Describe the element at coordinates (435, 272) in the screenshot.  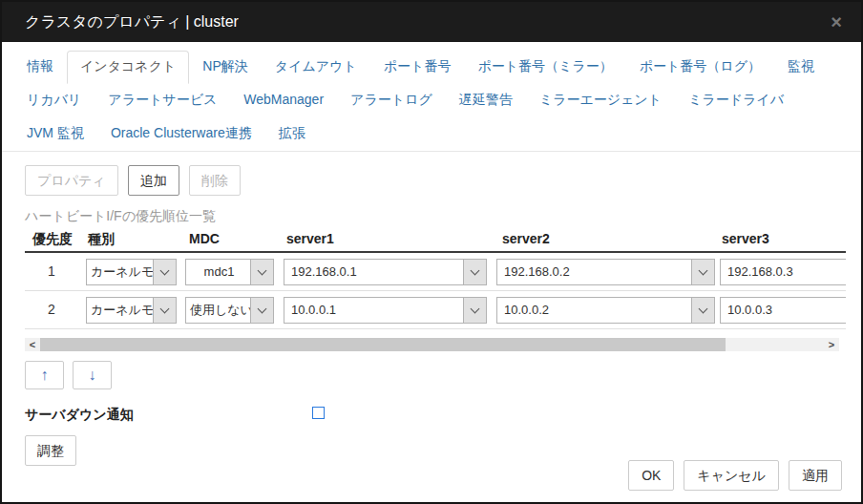
I see `table-row: 1 カーネルモード mdc1 192.168.0.1 192.168.0.2 1…` at that location.